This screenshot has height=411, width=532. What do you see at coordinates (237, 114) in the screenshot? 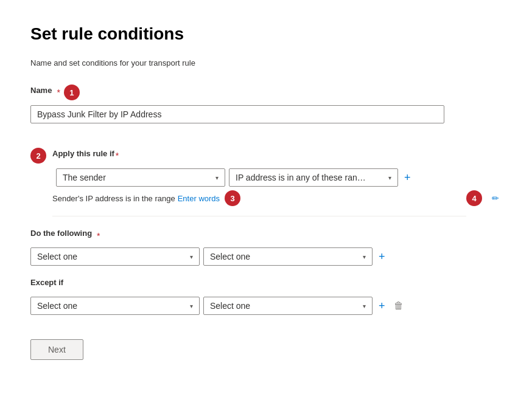
I see `name-input` at bounding box center [237, 114].